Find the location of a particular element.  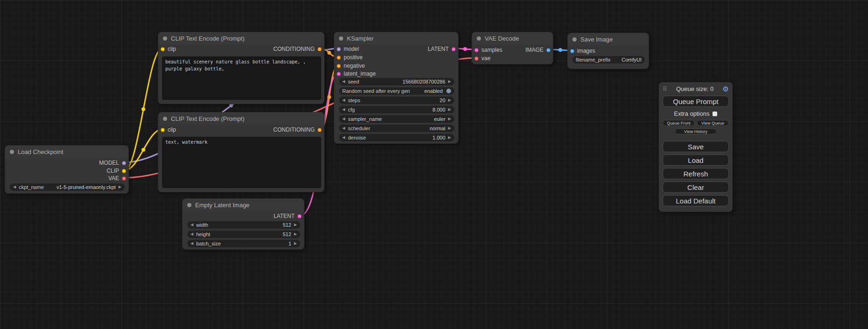

input-port-vae: vae is located at coordinates (482, 58).